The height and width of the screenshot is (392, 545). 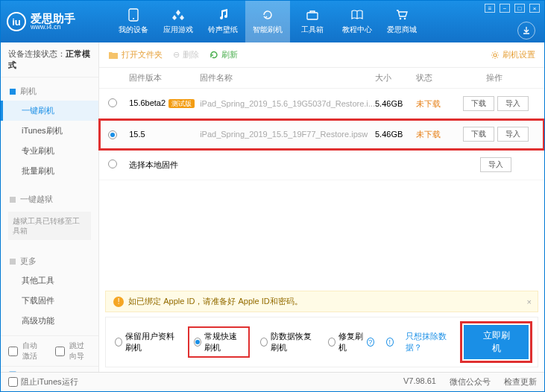 What do you see at coordinates (49, 320) in the screenshot?
I see `sidebar-item-advanced: 高级功能` at bounding box center [49, 320].